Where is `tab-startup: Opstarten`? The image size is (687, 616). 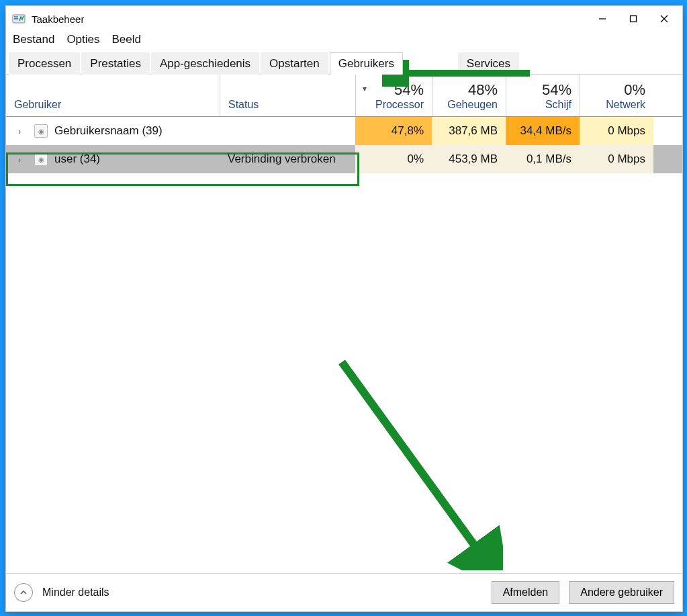 tab-startup: Opstarten is located at coordinates (294, 63).